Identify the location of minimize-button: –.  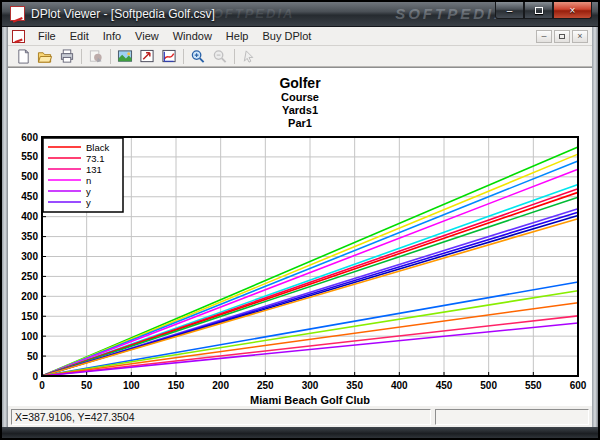
(510, 10).